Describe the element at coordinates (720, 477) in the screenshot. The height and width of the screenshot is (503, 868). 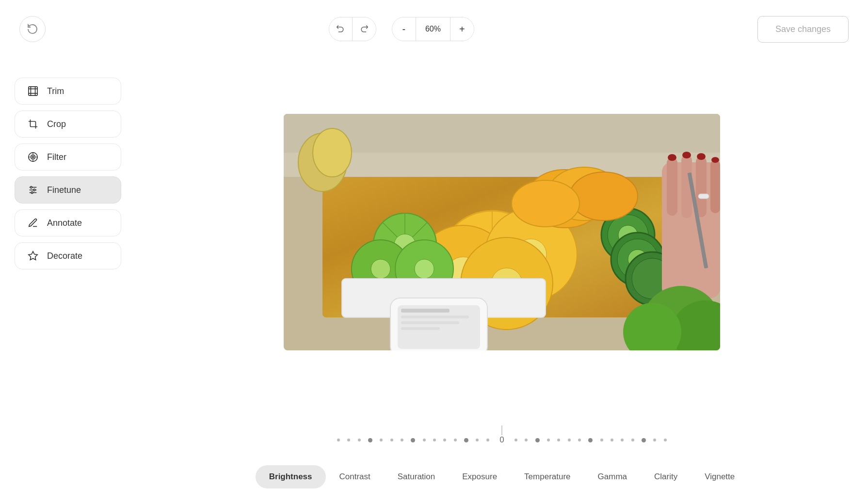
I see `tab-vignette: Vignette` at that location.